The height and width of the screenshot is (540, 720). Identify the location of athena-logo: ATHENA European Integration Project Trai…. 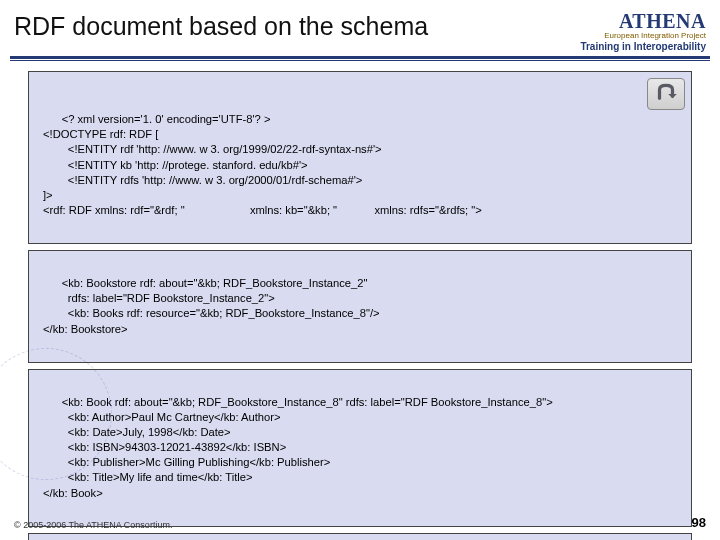
(643, 31).